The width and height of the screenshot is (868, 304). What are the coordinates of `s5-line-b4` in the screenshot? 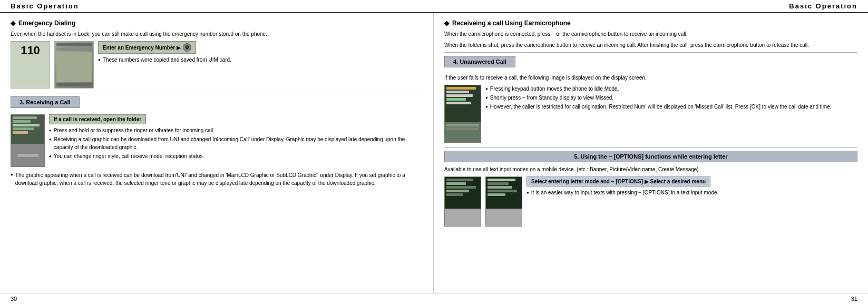 It's located at (502, 191).